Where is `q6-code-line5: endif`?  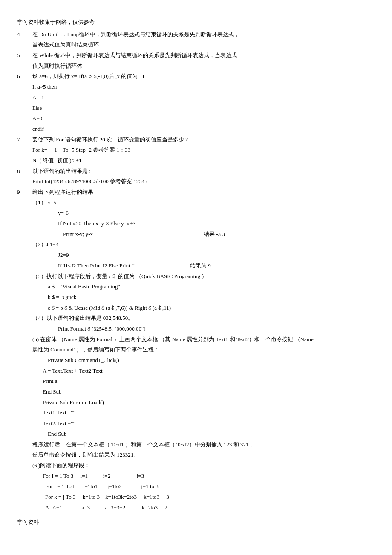
q6-code-line5: endif is located at coordinates (196, 129).